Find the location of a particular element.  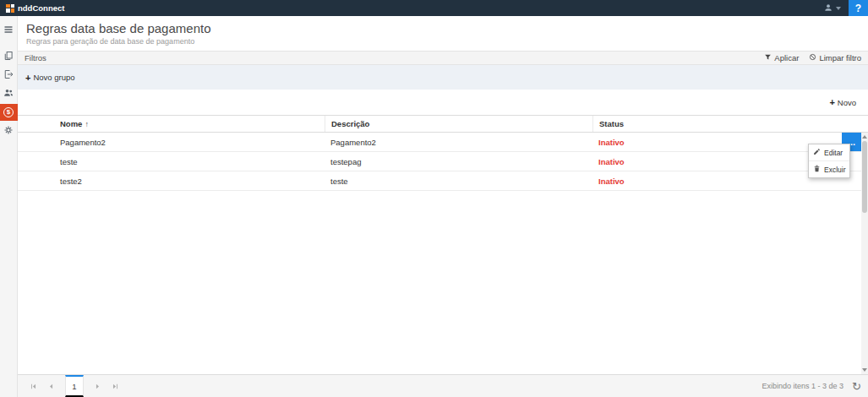

cell-descricao: testepag is located at coordinates (458, 161).